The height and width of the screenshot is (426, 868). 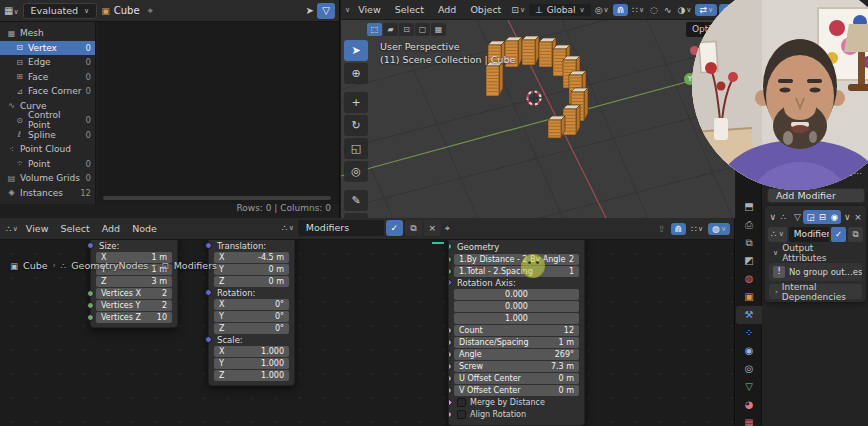 I want to click on render-tab-icon: ⬒, so click(x=749, y=207).